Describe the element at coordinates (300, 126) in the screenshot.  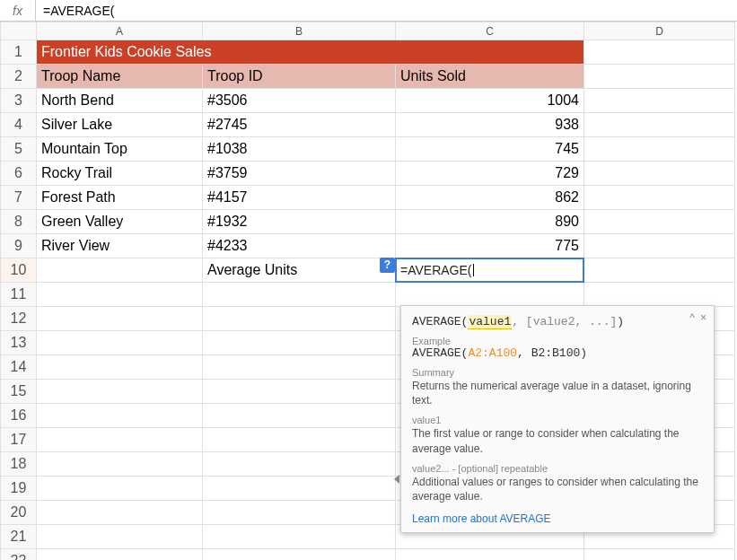
I see `cell-troop-id: #2745` at that location.